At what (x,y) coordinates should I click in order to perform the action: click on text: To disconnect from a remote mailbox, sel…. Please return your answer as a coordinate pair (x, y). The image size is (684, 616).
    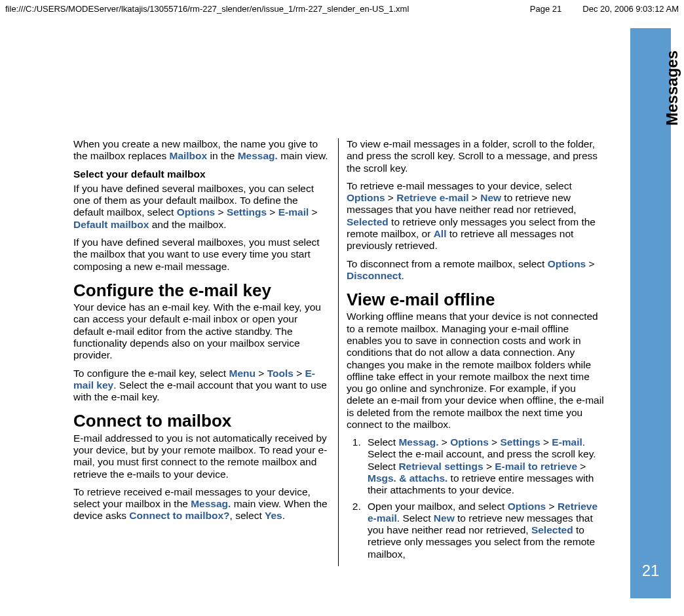
    Looking at the image, I should click on (447, 263).